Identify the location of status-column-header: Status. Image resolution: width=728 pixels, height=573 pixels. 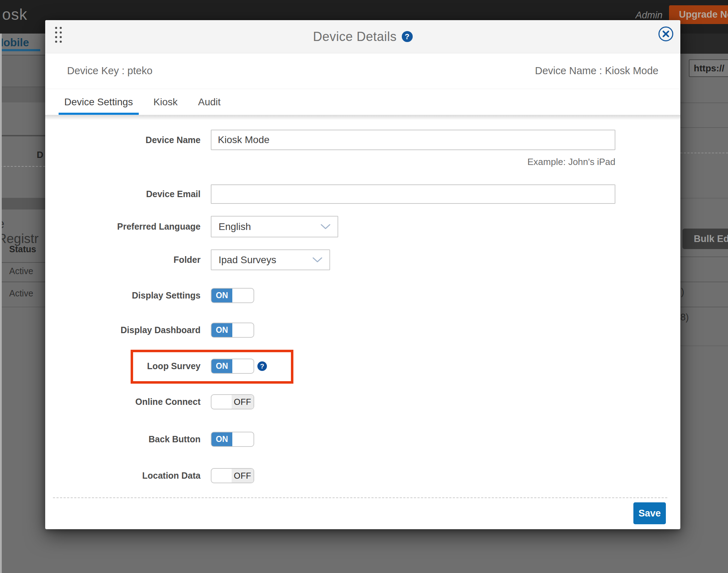
(23, 249).